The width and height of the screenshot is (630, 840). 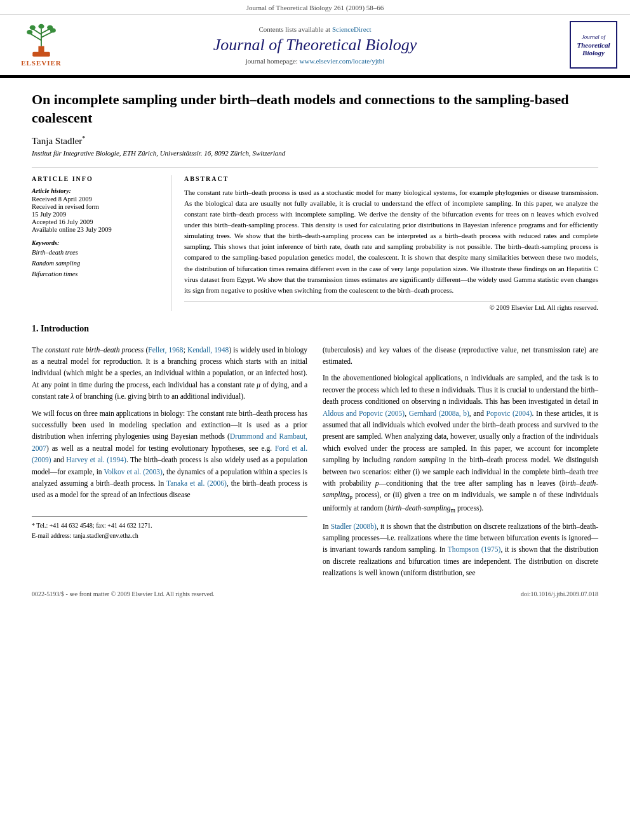 I want to click on ref-popovic: Popovic (2004), so click(x=509, y=413).